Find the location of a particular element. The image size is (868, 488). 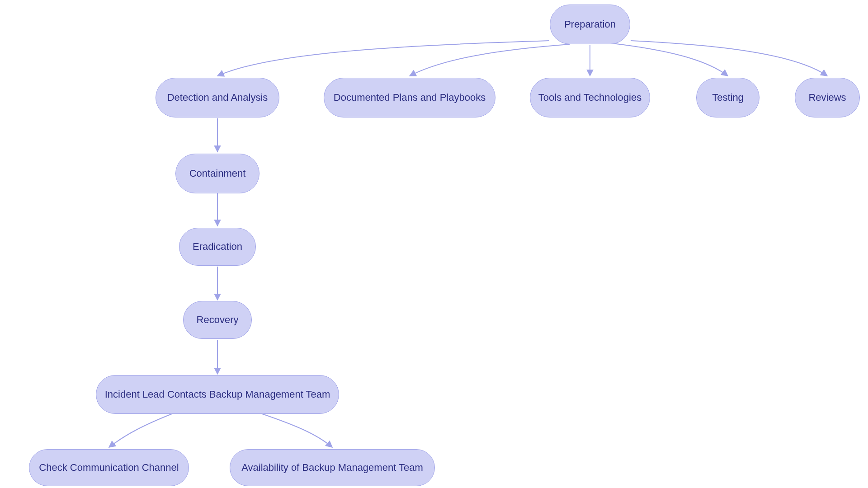

node-preparation: Preparation is located at coordinates (590, 24).